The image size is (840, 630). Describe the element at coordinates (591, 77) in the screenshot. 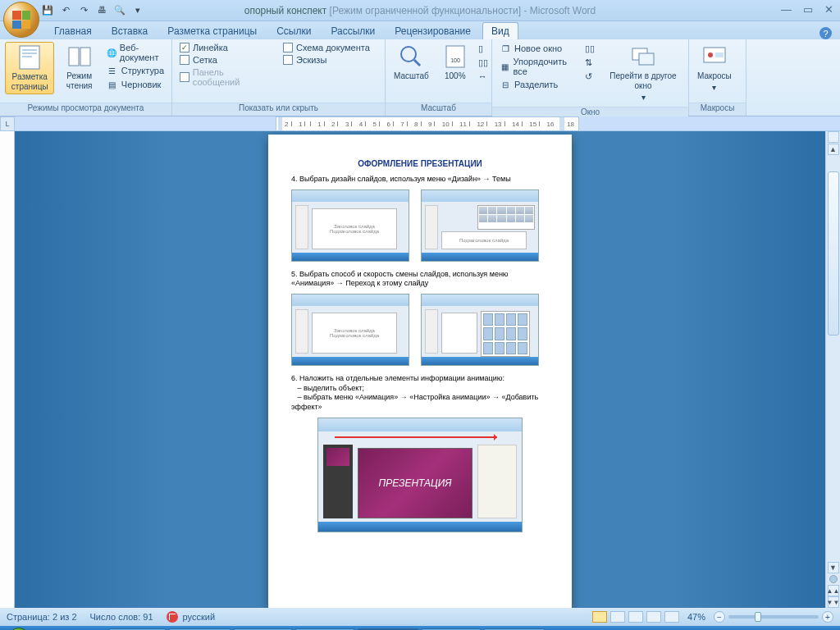

I see `reset-pos-icon: ↺` at that location.